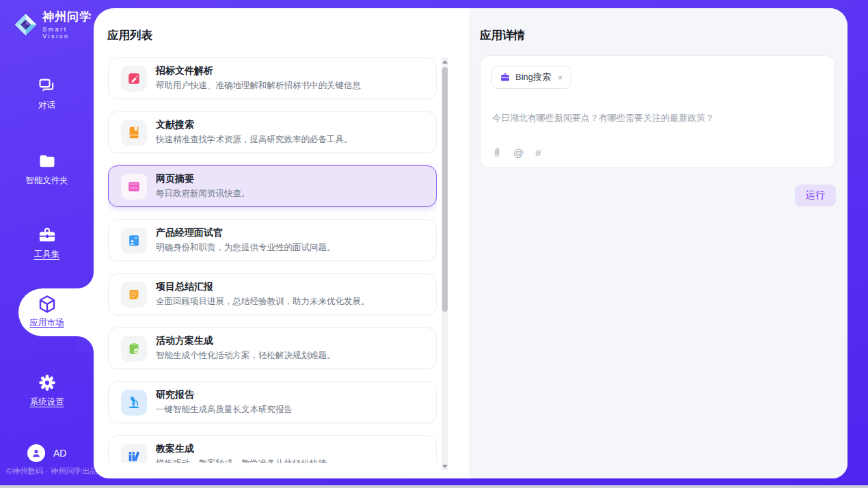  I want to click on app-title: 产品经理面试官, so click(246, 233).